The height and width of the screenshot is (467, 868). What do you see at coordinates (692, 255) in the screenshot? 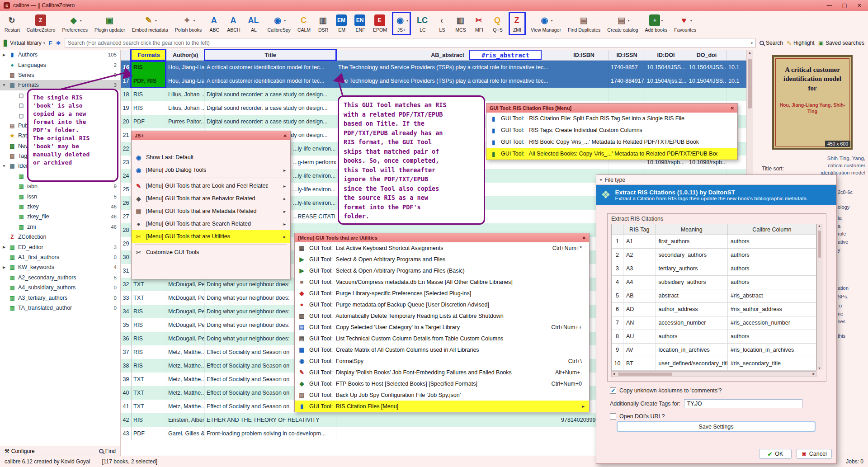
I see `meaning-cell: secondary_authors` at bounding box center [692, 255].